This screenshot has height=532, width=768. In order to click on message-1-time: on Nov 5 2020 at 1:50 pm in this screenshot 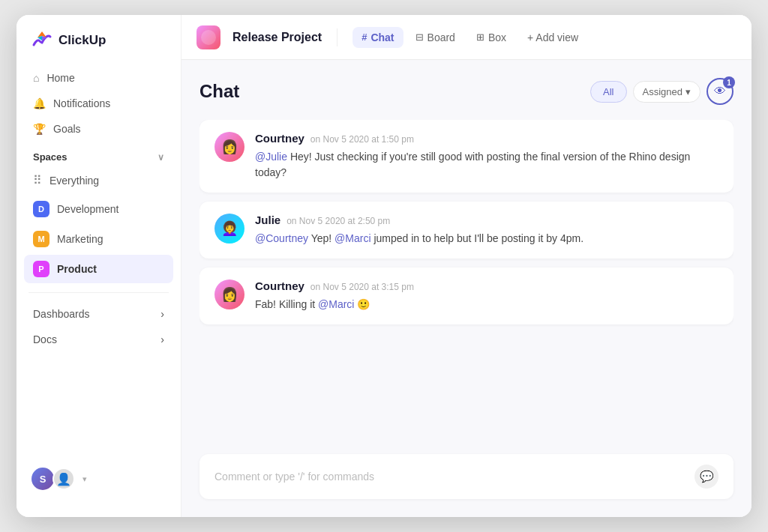, I will do `click(362, 139)`.